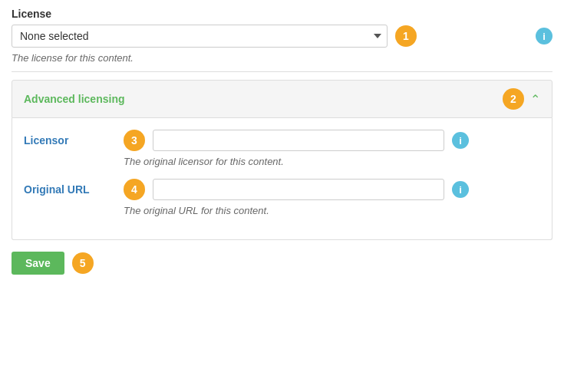 Image resolution: width=564 pixels, height=392 pixels. What do you see at coordinates (134, 140) in the screenshot?
I see `badge-3: 3` at bounding box center [134, 140].